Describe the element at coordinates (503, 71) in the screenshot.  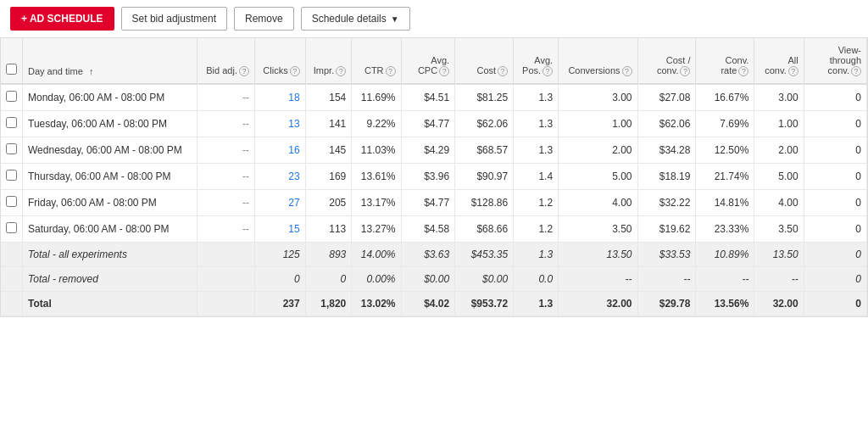
I see `cost-help-icon: ?` at that location.